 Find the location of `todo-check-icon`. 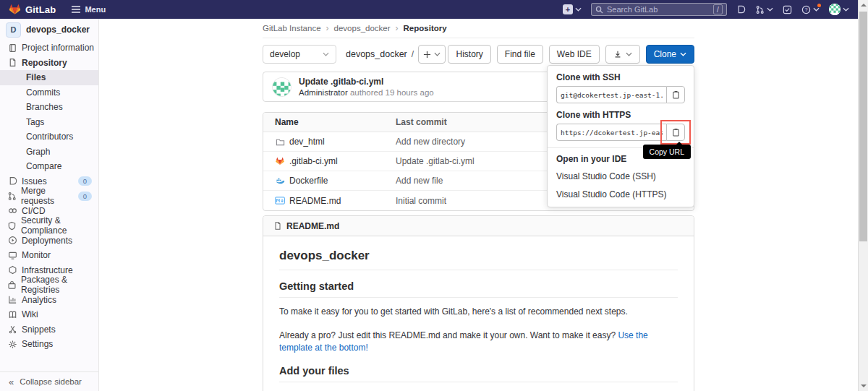

todo-check-icon is located at coordinates (787, 10).